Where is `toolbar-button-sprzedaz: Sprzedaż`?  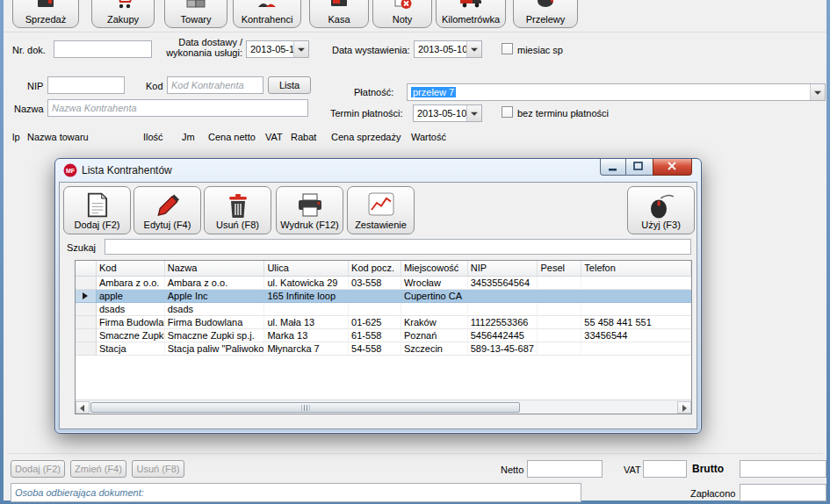
toolbar-button-sprzedaz: Sprzedaż is located at coordinates (46, 14).